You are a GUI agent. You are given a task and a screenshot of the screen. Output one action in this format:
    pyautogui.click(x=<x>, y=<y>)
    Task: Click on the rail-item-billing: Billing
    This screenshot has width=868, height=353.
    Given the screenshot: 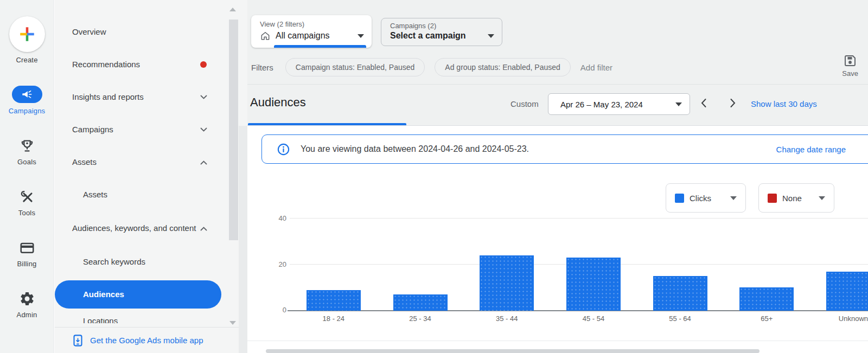 What is the action you would take?
    pyautogui.click(x=27, y=254)
    